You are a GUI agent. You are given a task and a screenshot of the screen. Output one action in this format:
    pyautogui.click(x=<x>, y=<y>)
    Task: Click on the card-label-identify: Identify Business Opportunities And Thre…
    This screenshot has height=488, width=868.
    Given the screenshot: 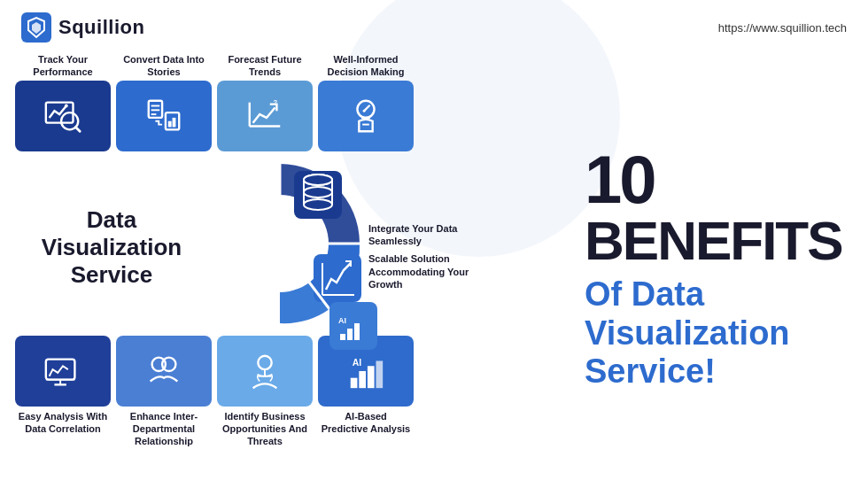 What is the action you would take?
    pyautogui.click(x=265, y=429)
    